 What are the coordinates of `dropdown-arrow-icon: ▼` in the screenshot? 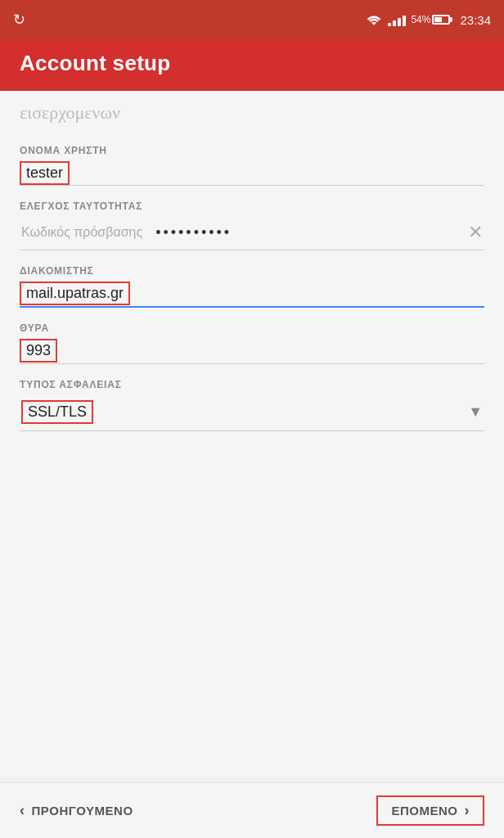 It's located at (475, 412).